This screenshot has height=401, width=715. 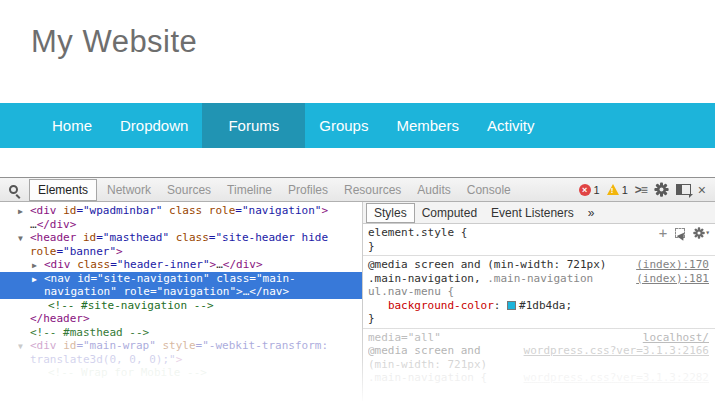 I want to click on dom-tree-row: translate3d(0, 0, 0);">, so click(x=181, y=360).